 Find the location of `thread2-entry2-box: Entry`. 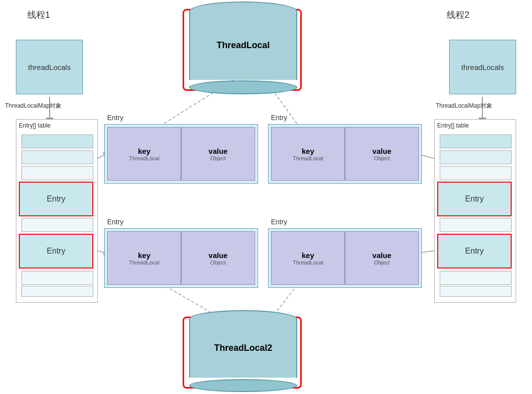

thread2-entry2-box: Entry is located at coordinates (474, 251).